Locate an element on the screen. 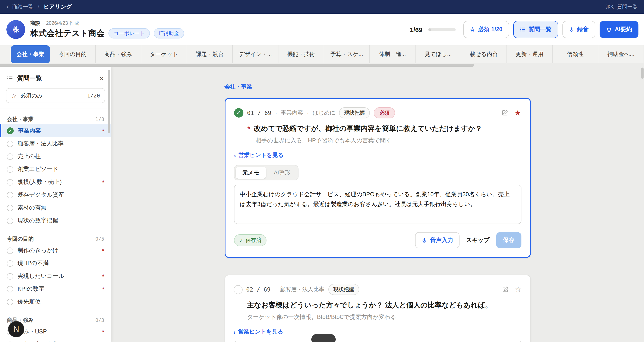  category-tab: 見てほし... is located at coordinates (438, 54).